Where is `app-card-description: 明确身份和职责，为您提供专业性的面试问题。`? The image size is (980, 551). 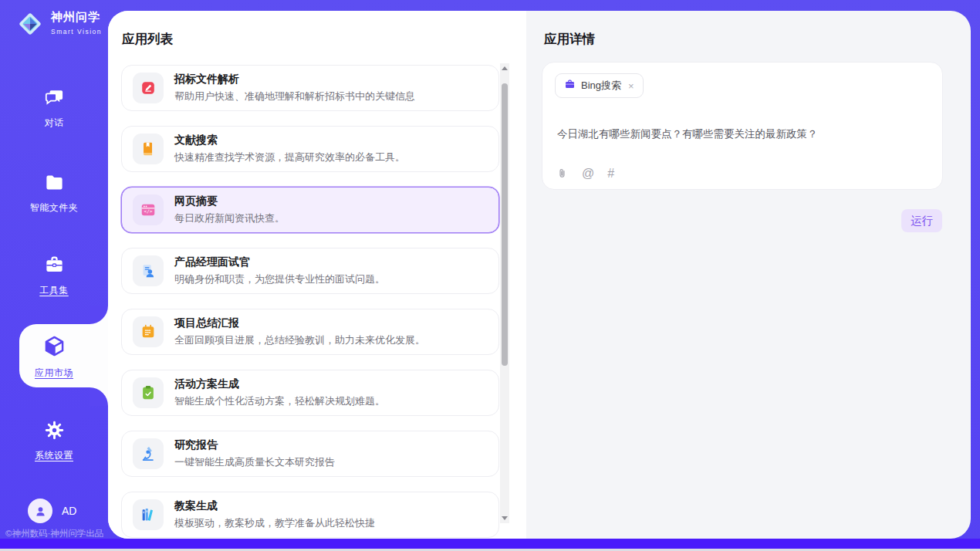 app-card-description: 明确身份和职责，为您提供专业性的面试问题。 is located at coordinates (279, 279).